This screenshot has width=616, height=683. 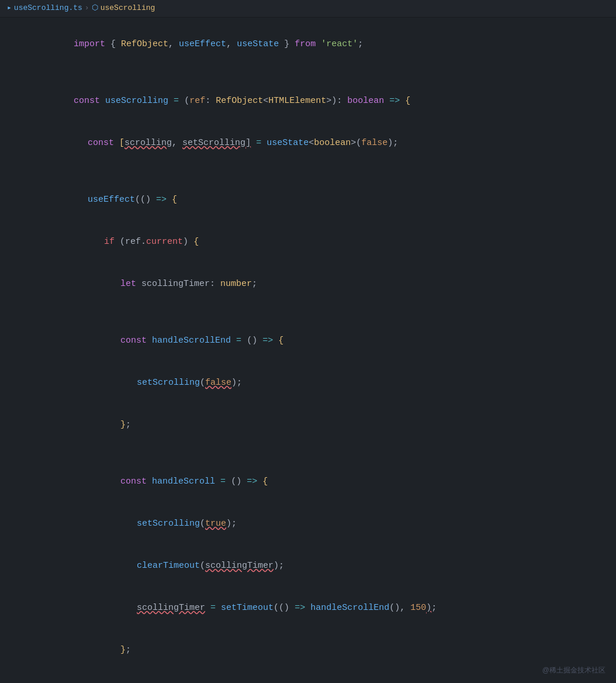 I want to click on line-setscrolling-false: setScrolling(false);, so click(x=308, y=383).